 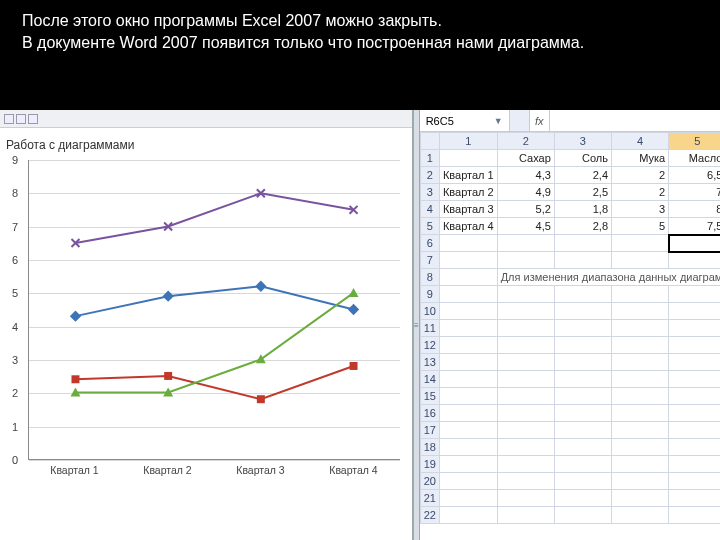 I want to click on row-header: 16, so click(x=430, y=414).